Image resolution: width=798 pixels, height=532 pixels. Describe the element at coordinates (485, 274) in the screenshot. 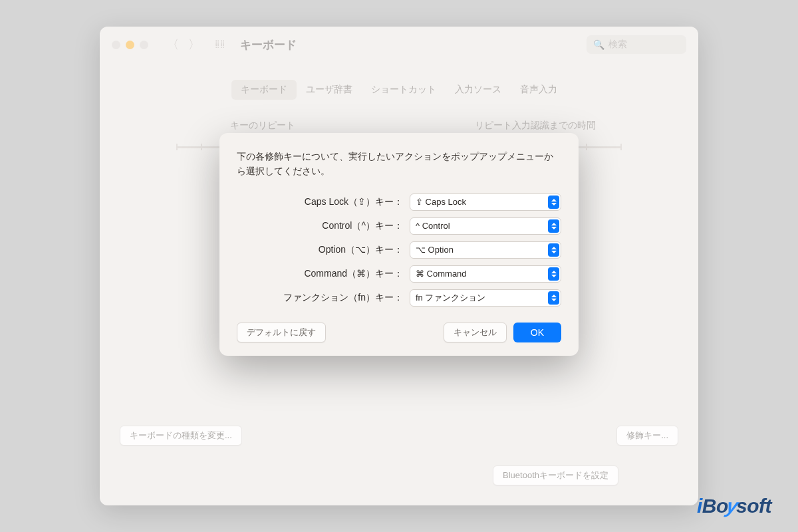

I see `command-select: ⌘ Command` at that location.